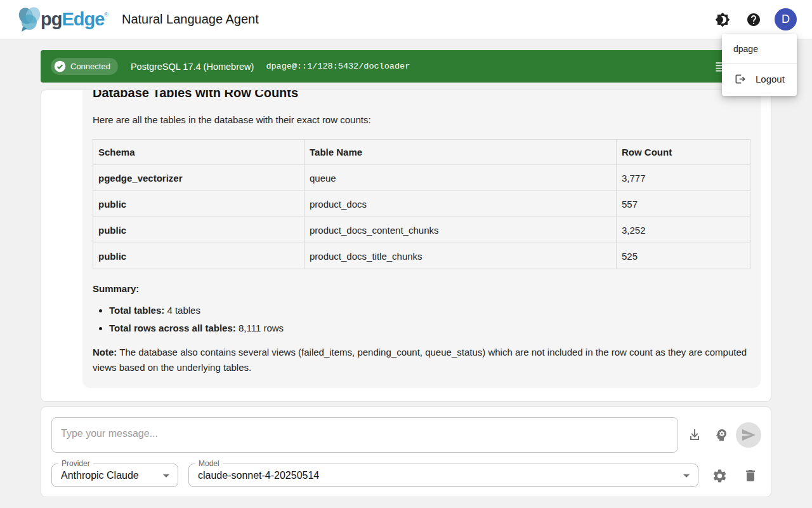 This screenshot has height=508, width=812. What do you see at coordinates (684, 257) in the screenshot?
I see `cell-row-count: 525` at bounding box center [684, 257].